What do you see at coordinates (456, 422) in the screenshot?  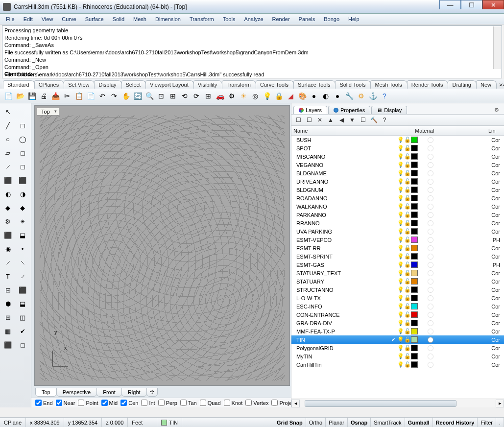 I see `status-record-history: Record History` at bounding box center [456, 422].